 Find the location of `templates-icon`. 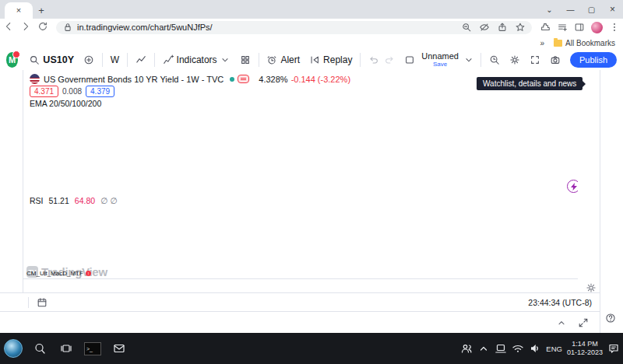

templates-icon is located at coordinates (245, 60).